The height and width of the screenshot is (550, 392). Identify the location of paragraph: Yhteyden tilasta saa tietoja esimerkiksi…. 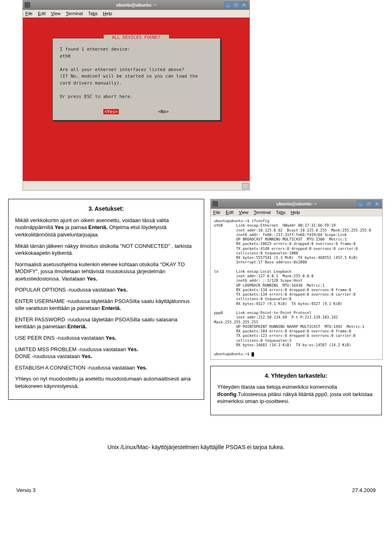
(296, 394).